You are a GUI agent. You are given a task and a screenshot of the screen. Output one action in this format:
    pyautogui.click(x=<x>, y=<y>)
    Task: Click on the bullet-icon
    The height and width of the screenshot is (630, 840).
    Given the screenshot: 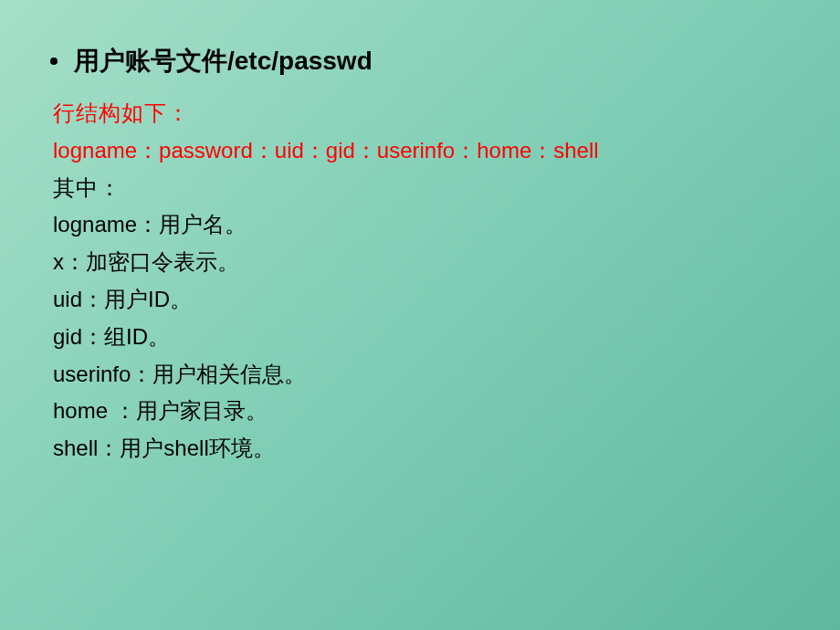 What is the action you would take?
    pyautogui.click(x=54, y=61)
    